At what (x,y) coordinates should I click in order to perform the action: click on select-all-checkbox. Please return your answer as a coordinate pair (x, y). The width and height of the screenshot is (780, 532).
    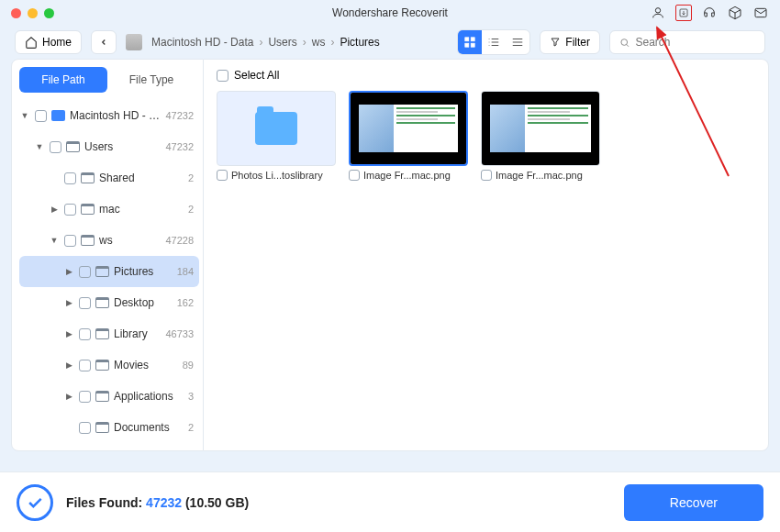
    Looking at the image, I should click on (222, 75).